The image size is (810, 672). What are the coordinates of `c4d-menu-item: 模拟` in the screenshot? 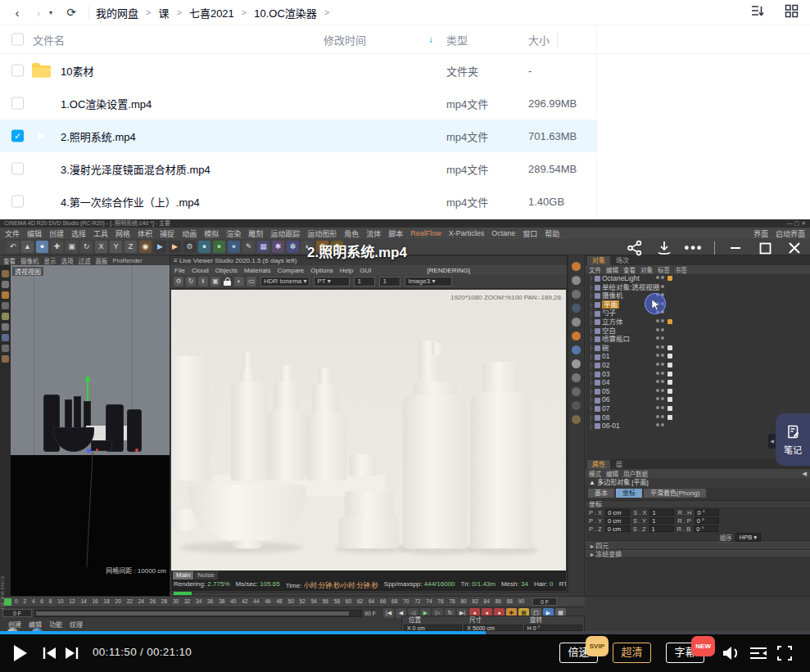 It's located at (211, 234).